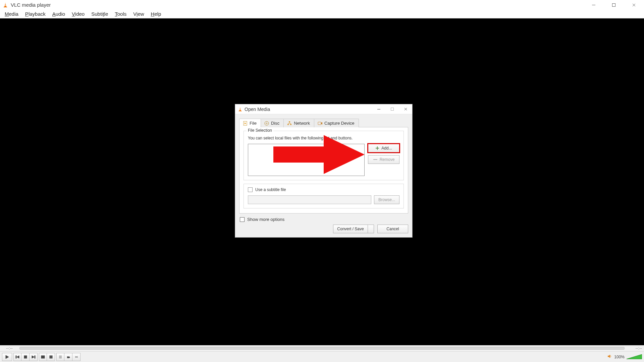 Image resolution: width=644 pixels, height=362 pixels. I want to click on plus-icon, so click(377, 148).